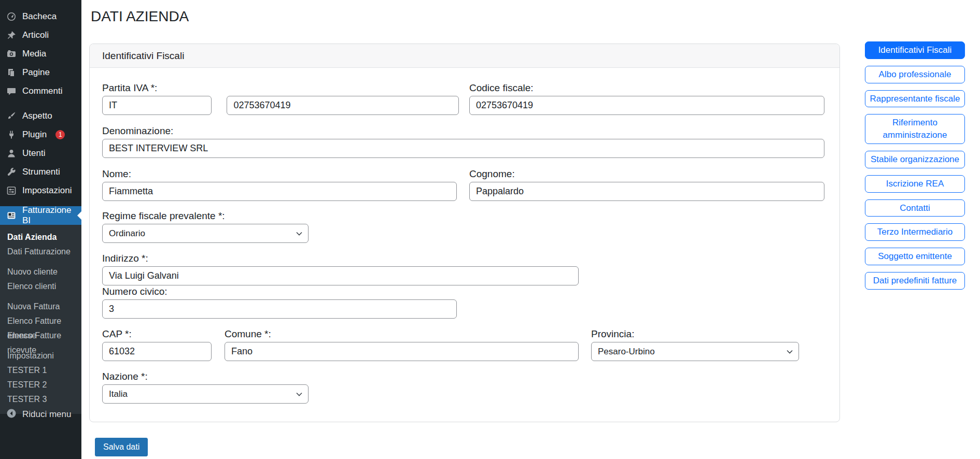 The width and height of the screenshot is (980, 459). Describe the element at coordinates (647, 88) in the screenshot. I see `codice-fiscale-label: Codice fiscale:` at that location.